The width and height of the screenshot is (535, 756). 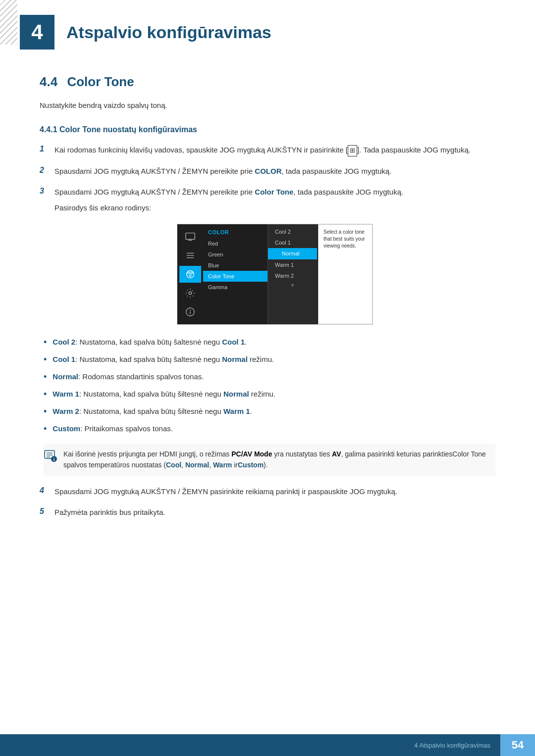 I want to click on menu-item-colortone: Color Tone, so click(x=235, y=276).